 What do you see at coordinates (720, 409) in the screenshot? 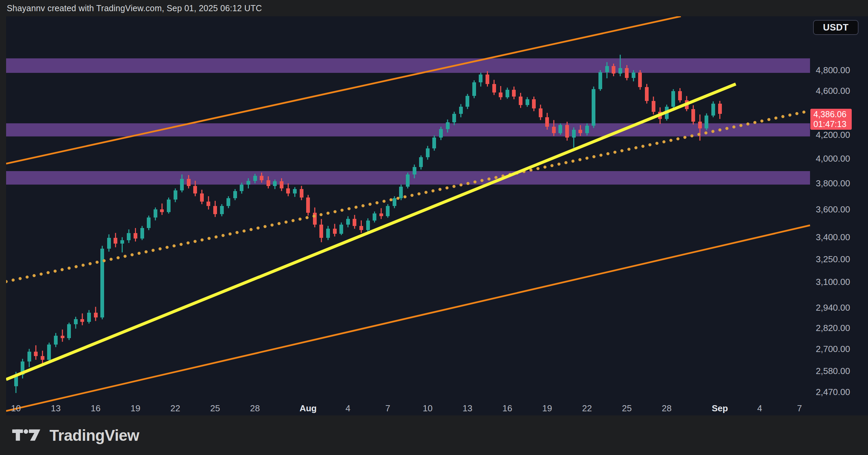
I see `time-axis-label-month: Sep` at bounding box center [720, 409].